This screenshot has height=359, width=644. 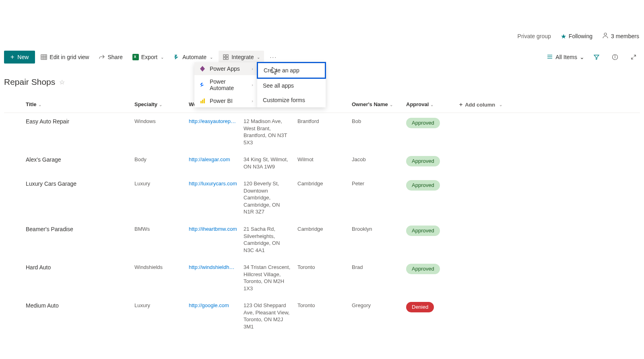 What do you see at coordinates (77, 316) in the screenshot?
I see `cell-title: Medium Auto` at bounding box center [77, 316].